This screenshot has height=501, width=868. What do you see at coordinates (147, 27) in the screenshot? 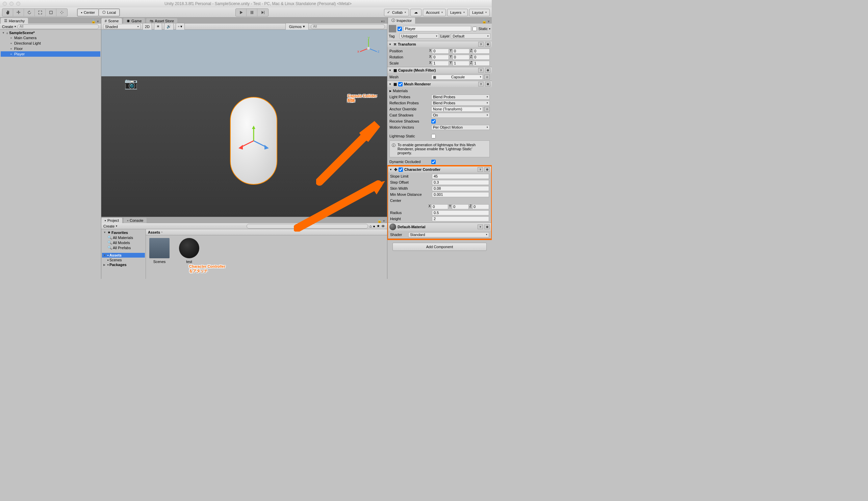
I see `2d-toggle: 2D` at bounding box center [147, 27].